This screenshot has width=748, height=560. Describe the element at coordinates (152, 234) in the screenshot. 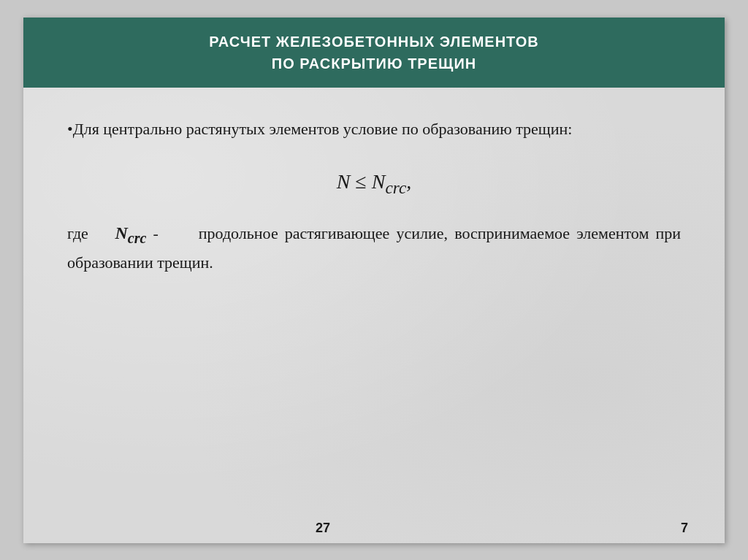

I see `where-dash: -` at that location.